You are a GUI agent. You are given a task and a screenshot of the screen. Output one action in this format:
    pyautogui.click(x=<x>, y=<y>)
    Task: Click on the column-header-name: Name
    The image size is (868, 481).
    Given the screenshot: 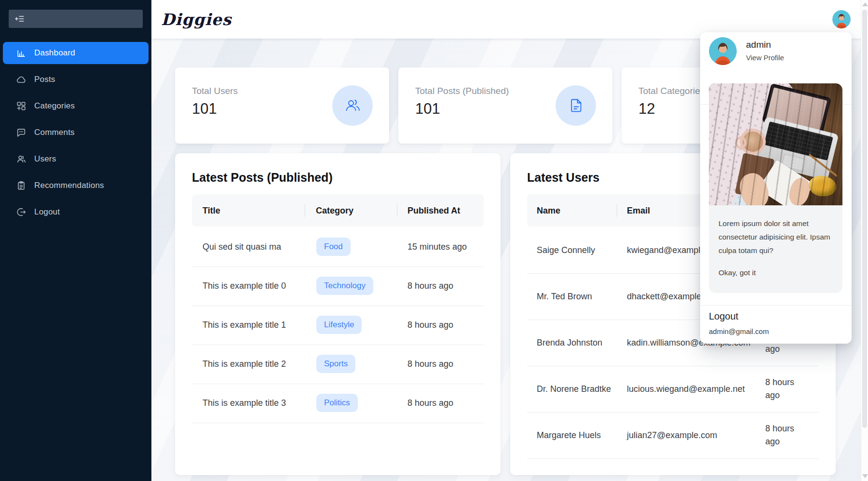 What is the action you would take?
    pyautogui.click(x=549, y=210)
    